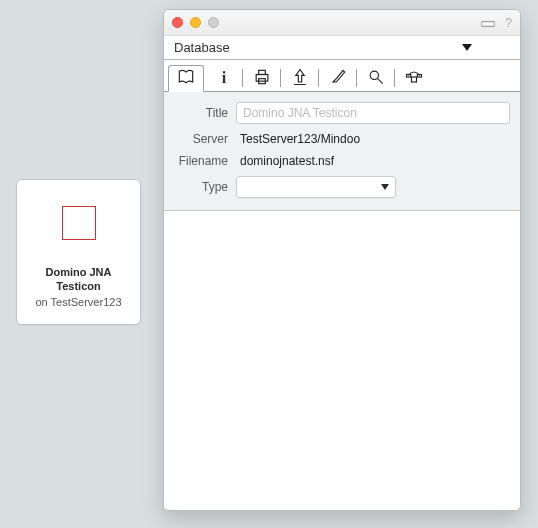 The height and width of the screenshot is (528, 538). Describe the element at coordinates (373, 113) in the screenshot. I see `title-field` at that location.